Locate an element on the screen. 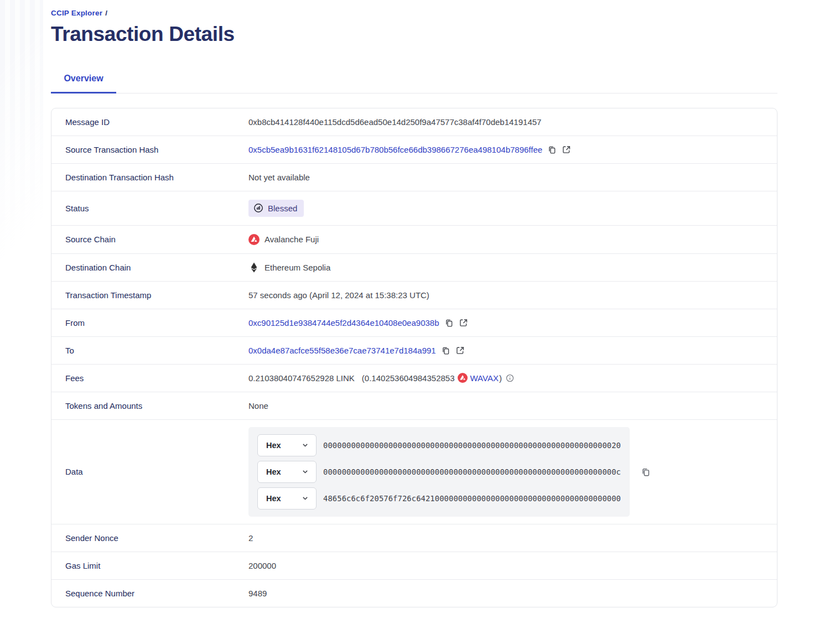 The height and width of the screenshot is (629, 840). source-chain-value: Avalanche Fuji is located at coordinates (283, 240).